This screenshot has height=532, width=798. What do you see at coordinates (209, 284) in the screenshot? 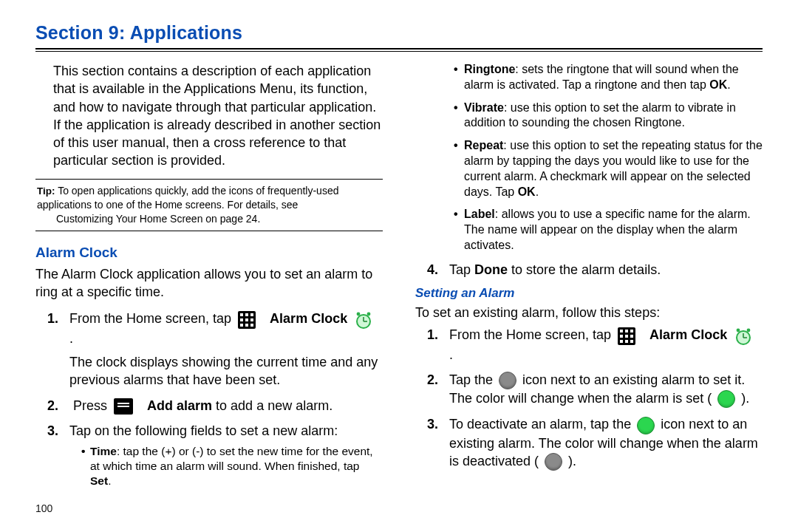
I see `alarm-intro: The Alarm Clock application allows you t…` at bounding box center [209, 284].